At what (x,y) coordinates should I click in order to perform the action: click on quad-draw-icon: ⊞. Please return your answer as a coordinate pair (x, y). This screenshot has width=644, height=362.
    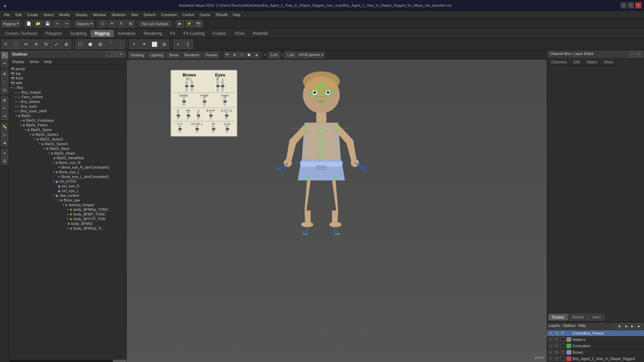
    Looking at the image, I should click on (5, 100).